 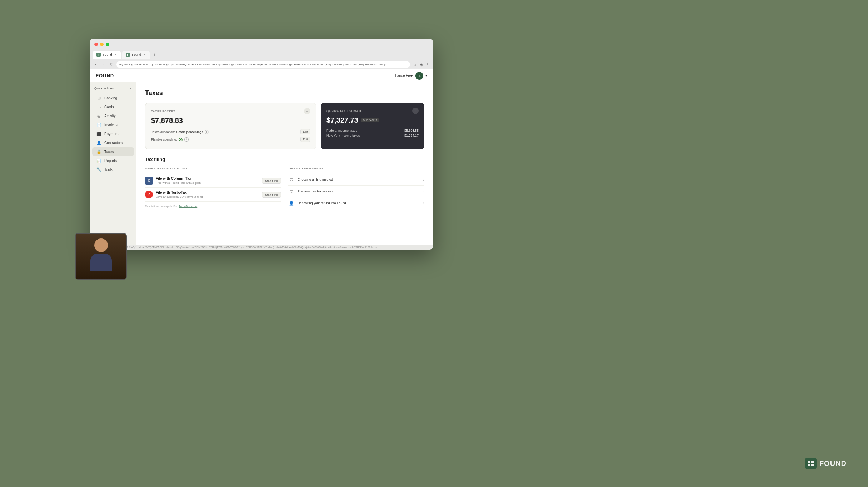 I want to click on url-text: my.staging.found.com/?_gl=1*6d2m0g*_gcl_…, so click(x=254, y=64).